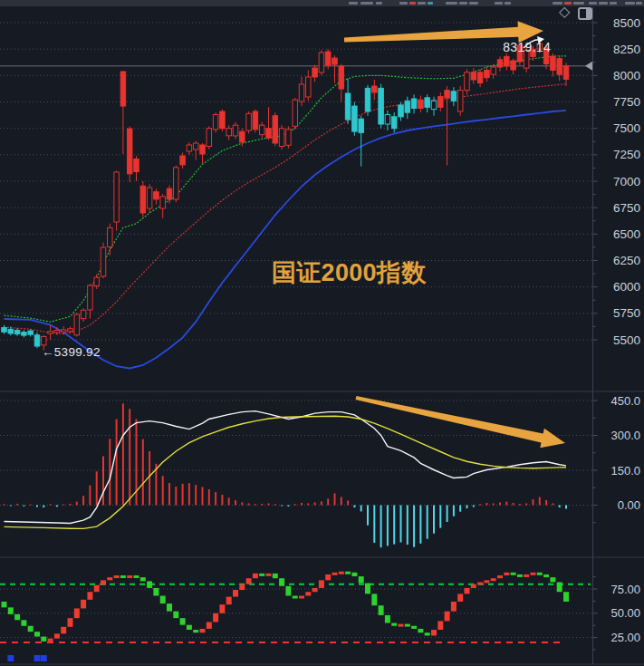 The height and width of the screenshot is (666, 644). I want to click on axis-label: 300.0, so click(625, 435).